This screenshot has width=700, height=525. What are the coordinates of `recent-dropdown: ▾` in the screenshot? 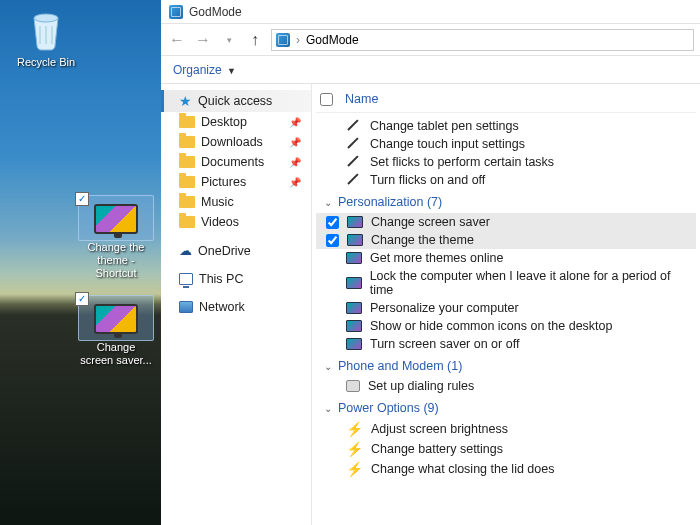 It's located at (229, 40).